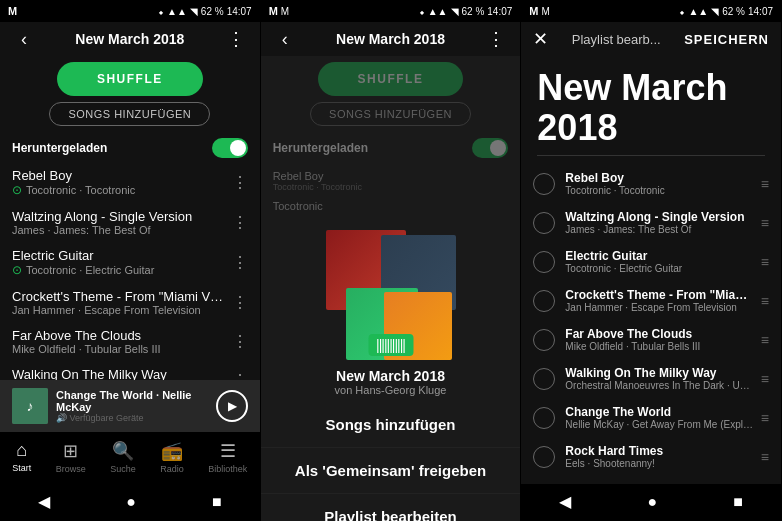 This screenshot has width=782, height=521. Describe the element at coordinates (172, 457) in the screenshot. I see `nav-radio-1: 📻 Radio` at that location.